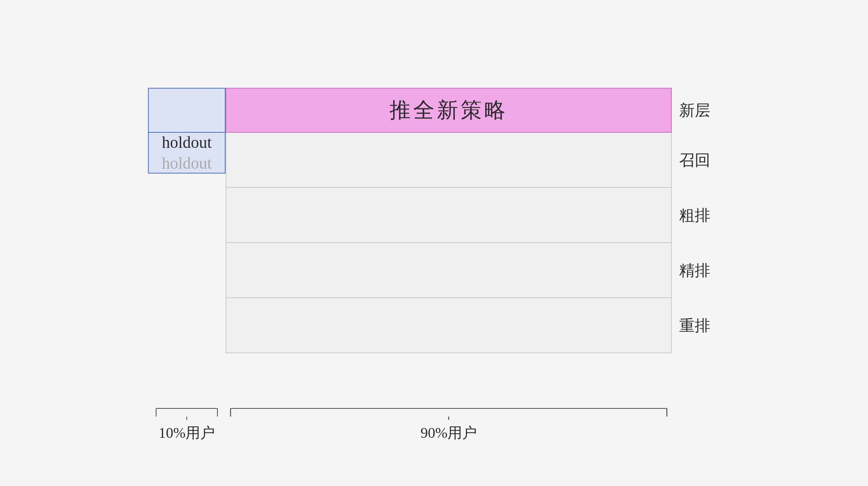  Describe the element at coordinates (187, 426) in the screenshot. I see `bracket-left: 10%用户` at that location.